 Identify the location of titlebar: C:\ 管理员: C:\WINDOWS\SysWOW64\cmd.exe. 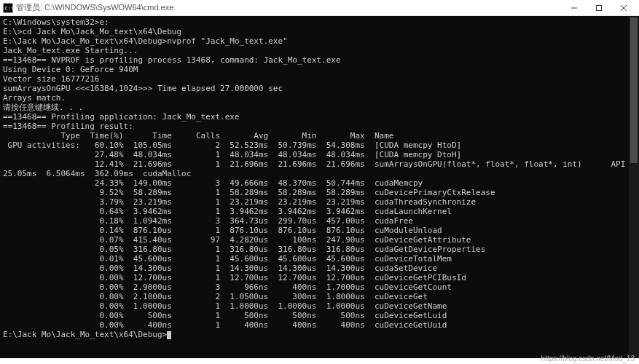
(319, 8).